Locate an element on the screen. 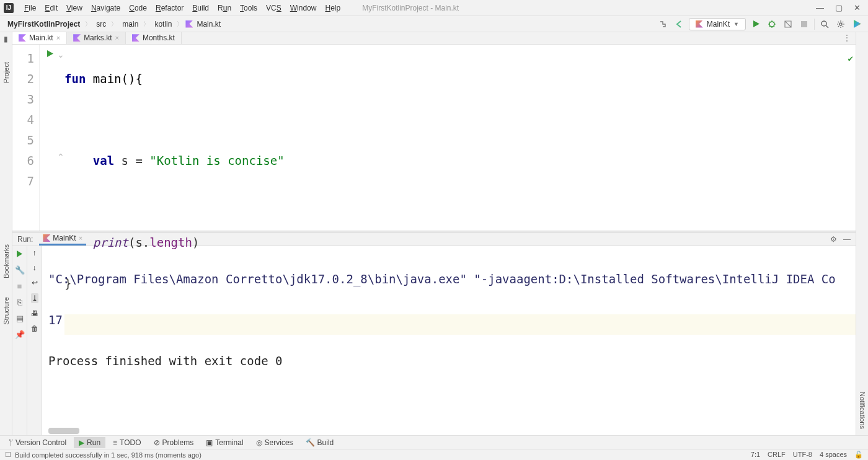 Image resolution: width=868 pixels, height=460 pixels. gutter-icons: ⌄ ⌃ is located at coordinates (52, 138).